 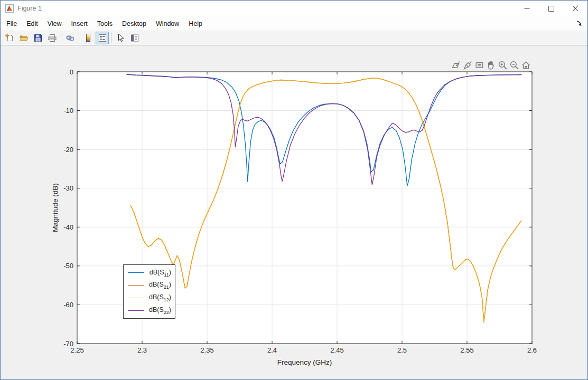 I want to click on menu-window: Window, so click(x=167, y=24).